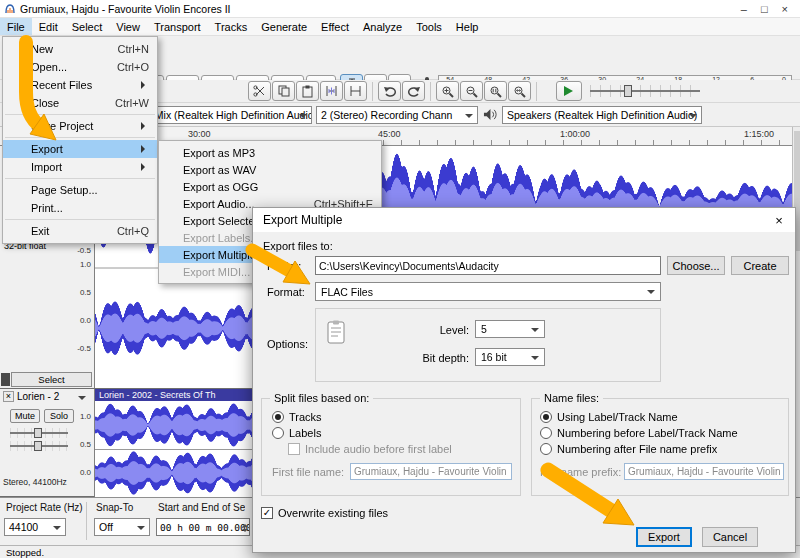 The image size is (800, 558). What do you see at coordinates (546, 417) in the screenshot?
I see `using-label-track-name-radio` at bounding box center [546, 417].